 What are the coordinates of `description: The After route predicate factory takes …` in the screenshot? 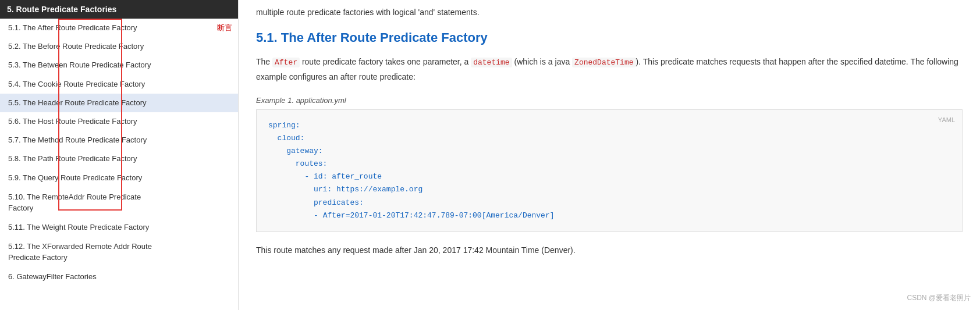 It's located at (609, 70).